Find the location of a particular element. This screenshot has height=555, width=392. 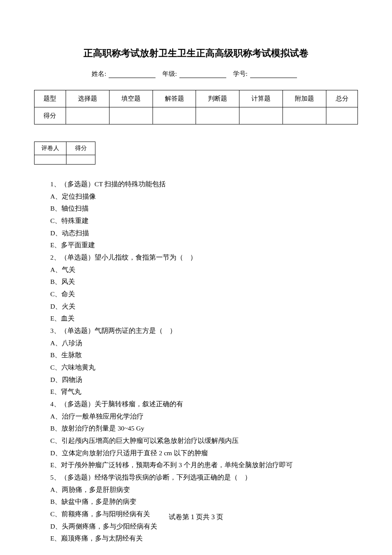

question-line: A、定位扫描像 is located at coordinates (204, 197).